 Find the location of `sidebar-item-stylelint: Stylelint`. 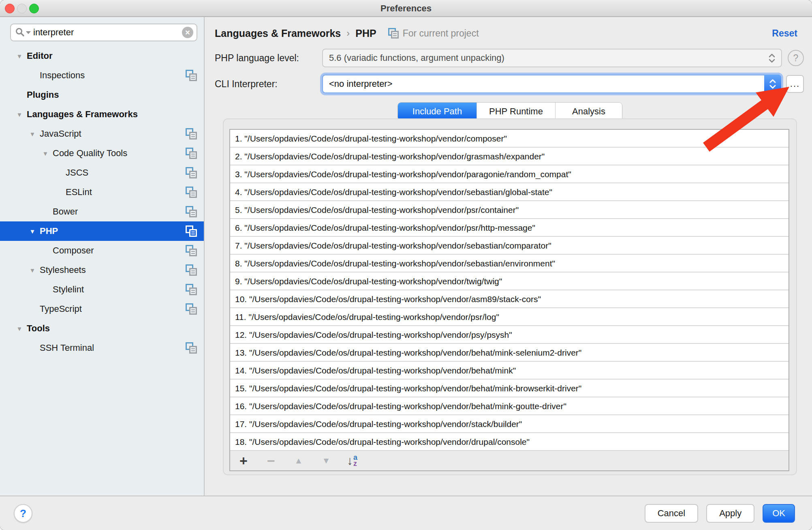

sidebar-item-stylelint: Stylelint is located at coordinates (102, 290).